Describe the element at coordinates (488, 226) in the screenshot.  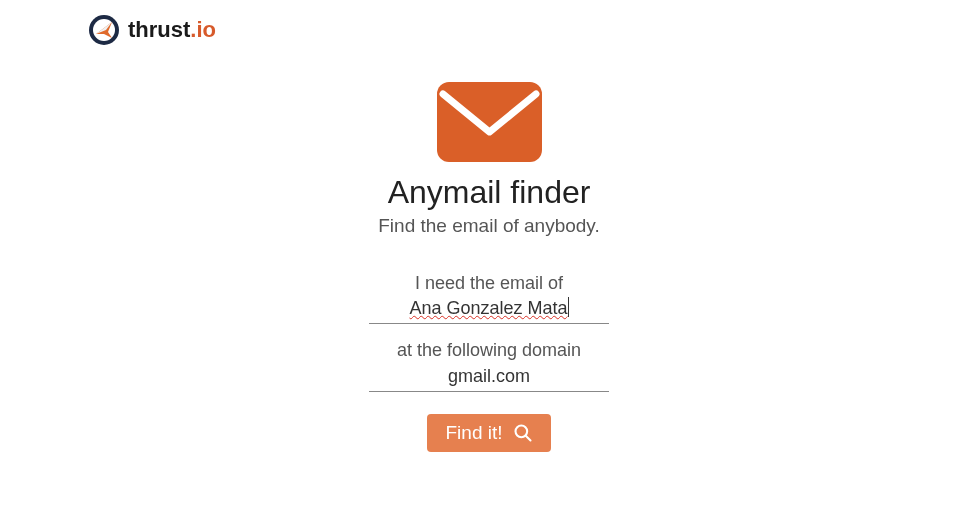
I see `page-subtitle: Find the email of anybody.` at that location.